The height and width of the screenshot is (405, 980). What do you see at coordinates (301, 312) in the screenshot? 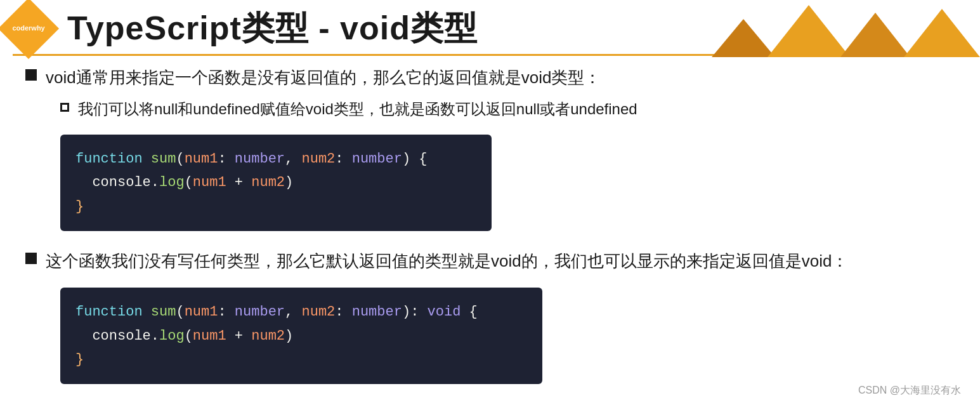
I see `code-line-2-1: function sum(num1: number, num2: number)…` at bounding box center [301, 312].